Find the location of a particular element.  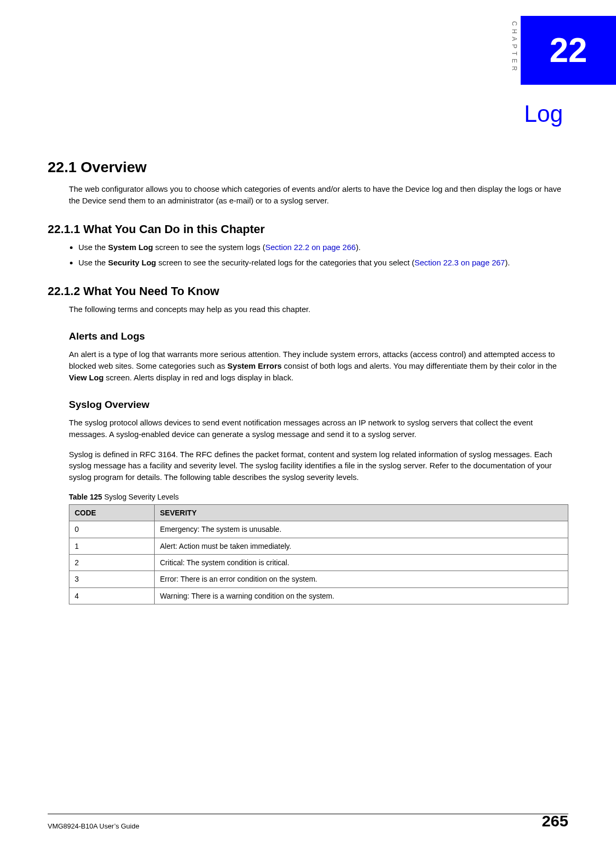

footer: VMG8924-B10A User’s Guide 265 is located at coordinates (308, 821).